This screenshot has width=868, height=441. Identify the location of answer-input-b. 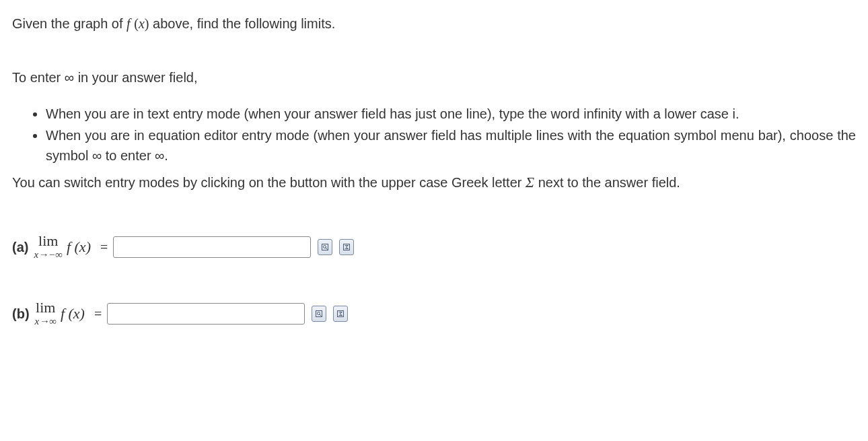
(206, 314).